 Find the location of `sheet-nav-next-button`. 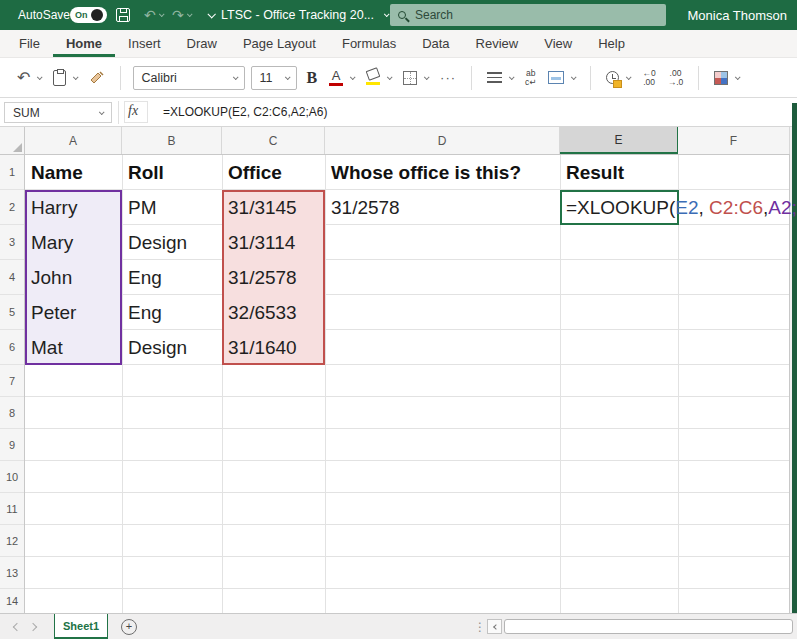

sheet-nav-next-button is located at coordinates (33, 626).